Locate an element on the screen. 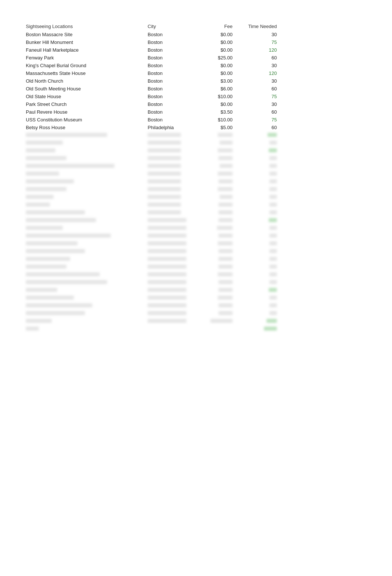 Image resolution: width=392 pixels, height=576 pixels. table-row: Boston Massacre Site Boston $0.00 30 is located at coordinates (198, 35).